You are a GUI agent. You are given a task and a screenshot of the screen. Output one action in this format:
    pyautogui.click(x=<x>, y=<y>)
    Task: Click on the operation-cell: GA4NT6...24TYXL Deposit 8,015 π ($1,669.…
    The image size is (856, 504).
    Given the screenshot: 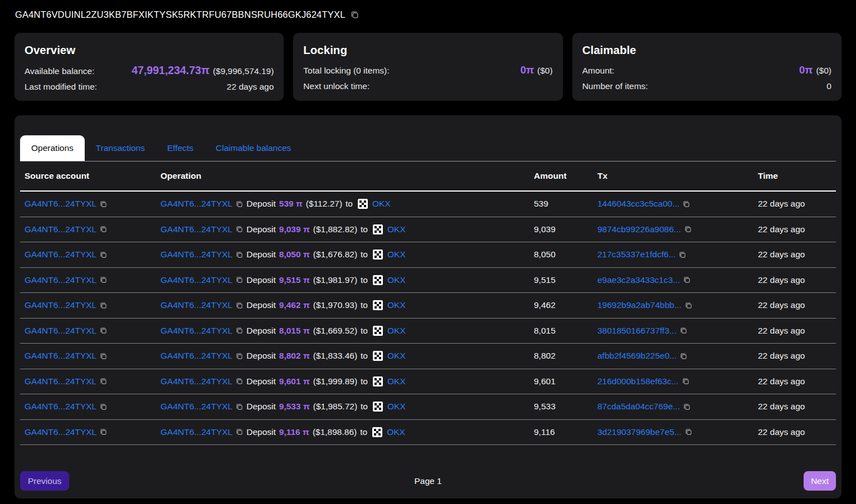 What is the action you would take?
    pyautogui.click(x=343, y=331)
    